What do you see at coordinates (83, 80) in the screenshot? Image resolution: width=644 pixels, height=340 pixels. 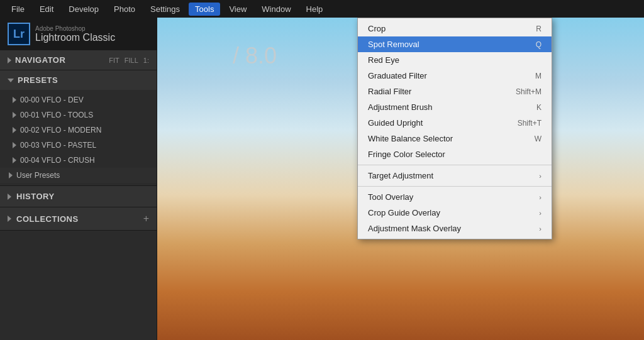 I see `presets-label: Presets` at bounding box center [83, 80].